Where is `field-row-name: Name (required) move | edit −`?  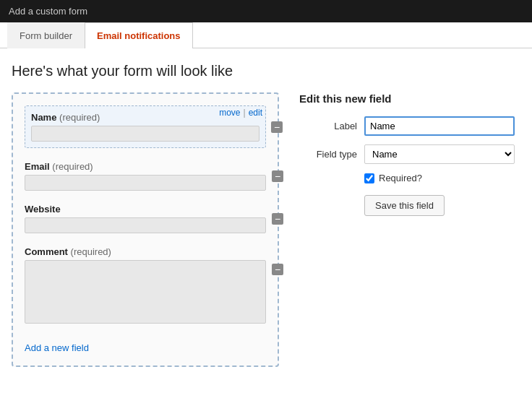
field-row-name: Name (required) move | edit − is located at coordinates (145, 127).